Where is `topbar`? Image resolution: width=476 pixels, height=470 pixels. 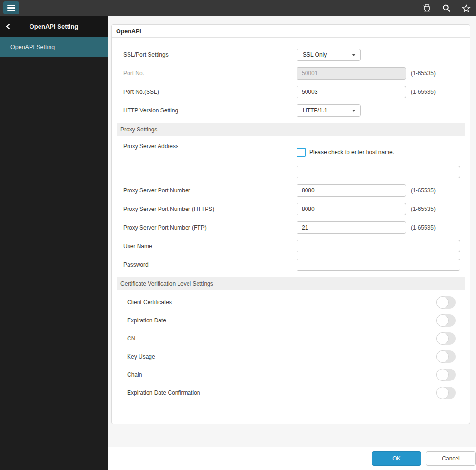
topbar is located at coordinates (238, 8).